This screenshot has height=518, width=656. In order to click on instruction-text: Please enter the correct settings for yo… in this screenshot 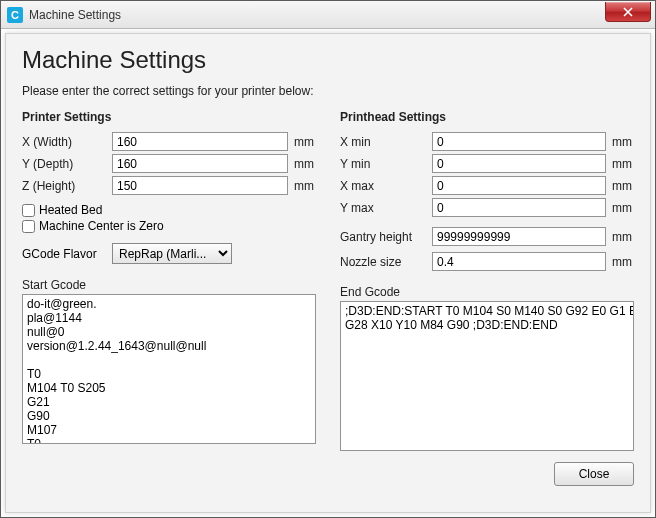, I will do `click(328, 91)`.